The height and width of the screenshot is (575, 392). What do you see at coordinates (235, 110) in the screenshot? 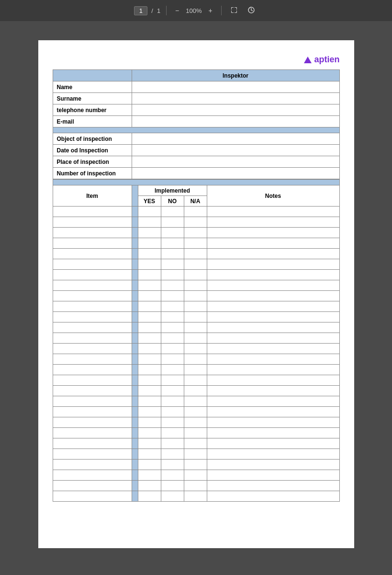
I see `telephone-value` at bounding box center [235, 110].